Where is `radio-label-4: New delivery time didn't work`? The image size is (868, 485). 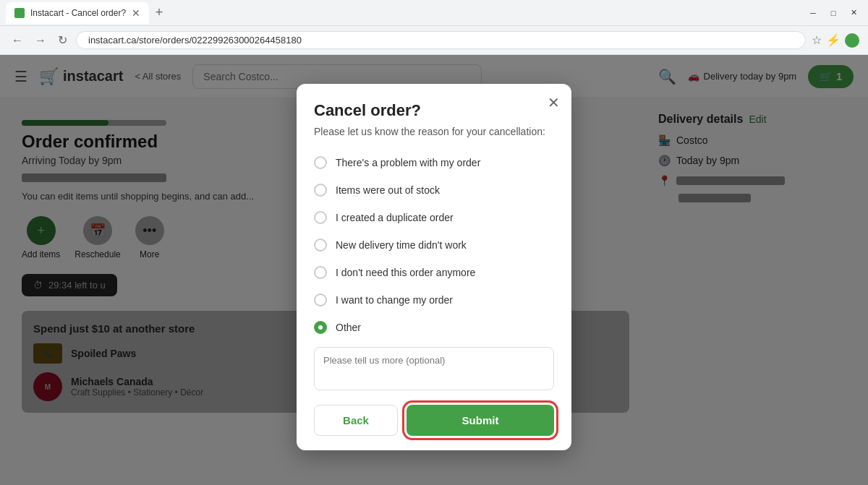 radio-label-4: New delivery time didn't work is located at coordinates (401, 245).